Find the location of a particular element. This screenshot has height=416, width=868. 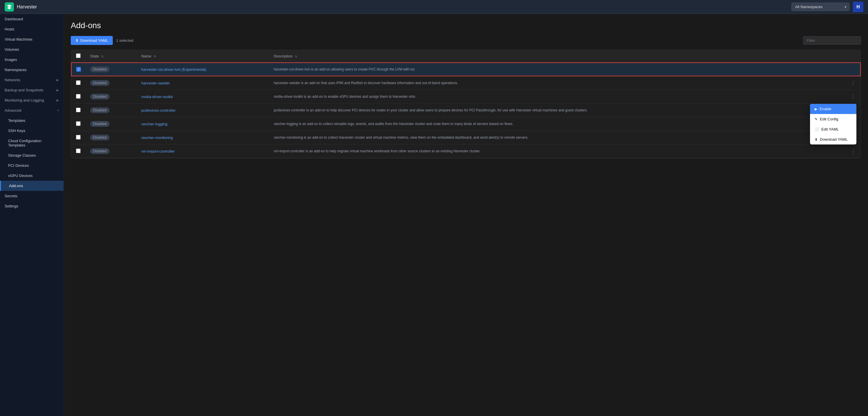

sidebar-item-hosts: Hosts is located at coordinates (32, 29).